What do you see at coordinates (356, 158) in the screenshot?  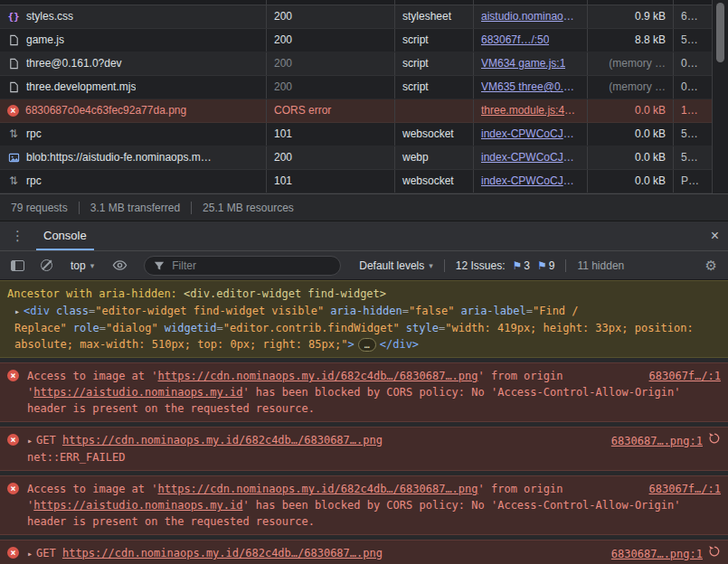 I see `network-request-row: blob:https://aistudio-fe.nominaops.m… 20…` at bounding box center [356, 158].